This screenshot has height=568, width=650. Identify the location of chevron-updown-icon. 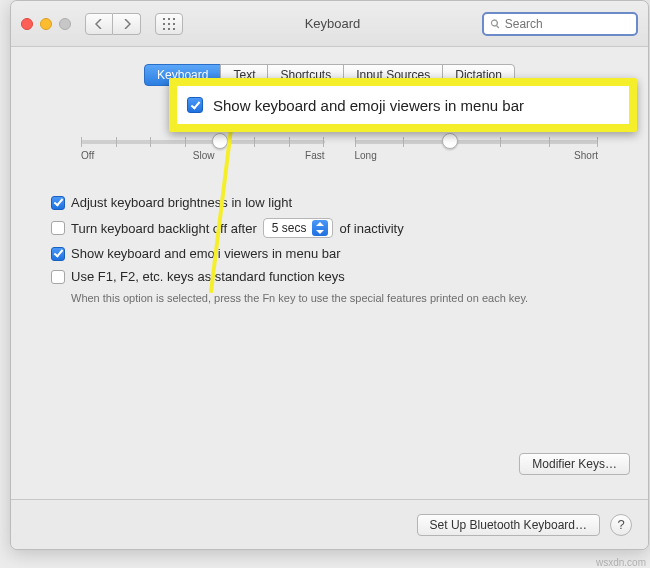
(320, 228).